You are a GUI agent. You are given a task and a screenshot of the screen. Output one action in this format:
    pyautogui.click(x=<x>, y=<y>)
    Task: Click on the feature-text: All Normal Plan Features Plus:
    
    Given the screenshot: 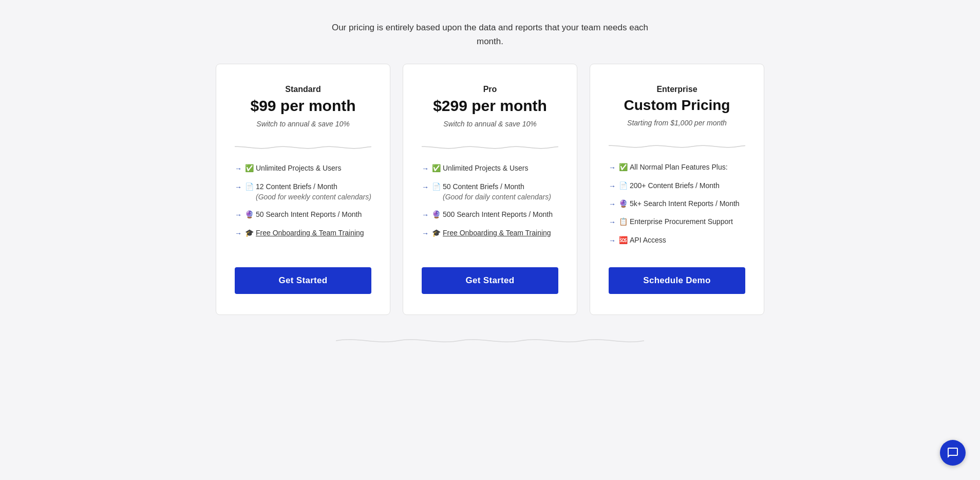 What is the action you would take?
    pyautogui.click(x=687, y=167)
    